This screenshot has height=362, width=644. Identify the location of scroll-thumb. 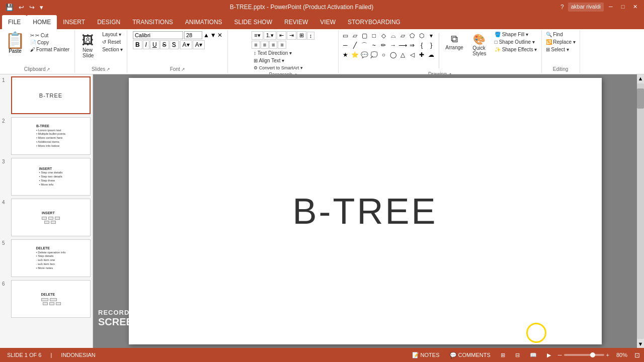
(640, 99).